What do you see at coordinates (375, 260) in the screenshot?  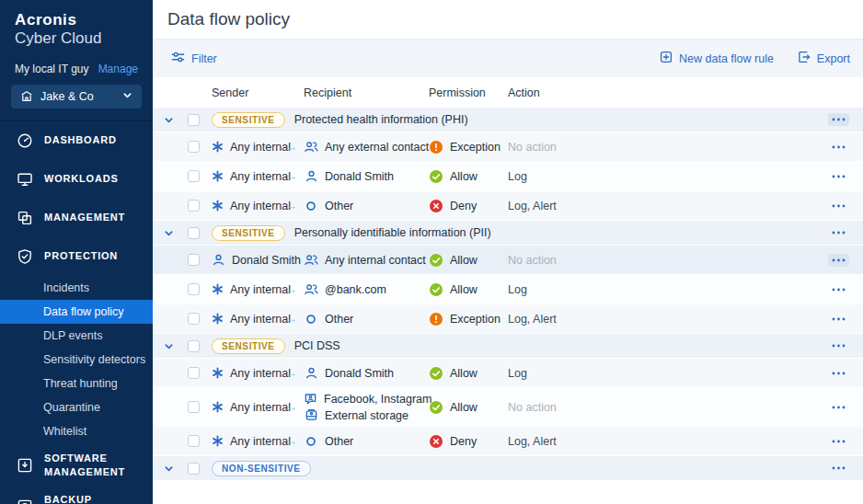 I see `recipient-label: Any internal contact` at bounding box center [375, 260].